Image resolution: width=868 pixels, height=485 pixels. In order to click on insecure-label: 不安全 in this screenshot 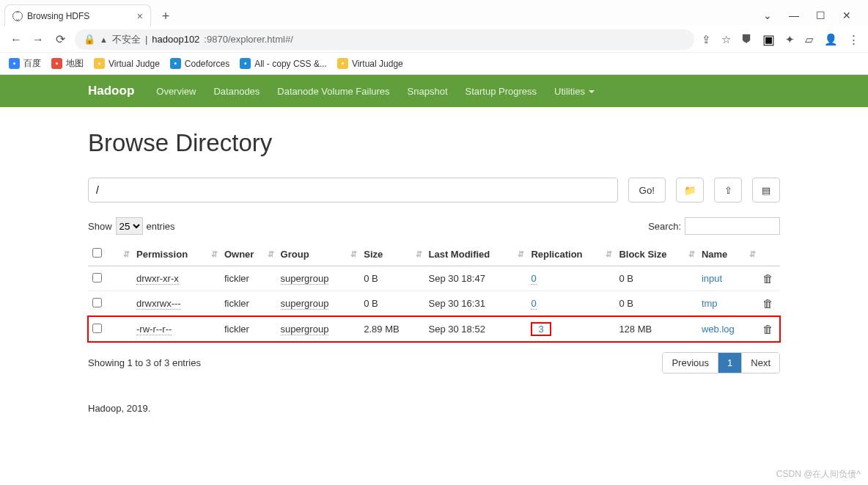, I will do `click(126, 40)`.